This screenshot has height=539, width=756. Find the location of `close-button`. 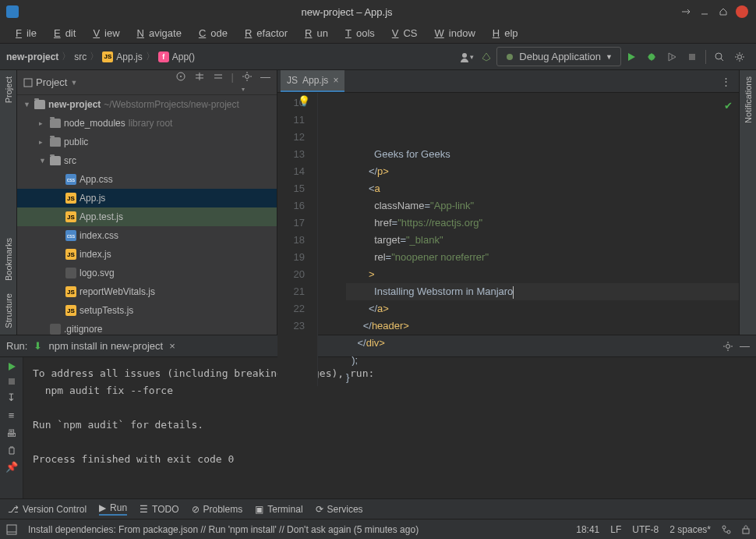

close-button is located at coordinates (742, 12).